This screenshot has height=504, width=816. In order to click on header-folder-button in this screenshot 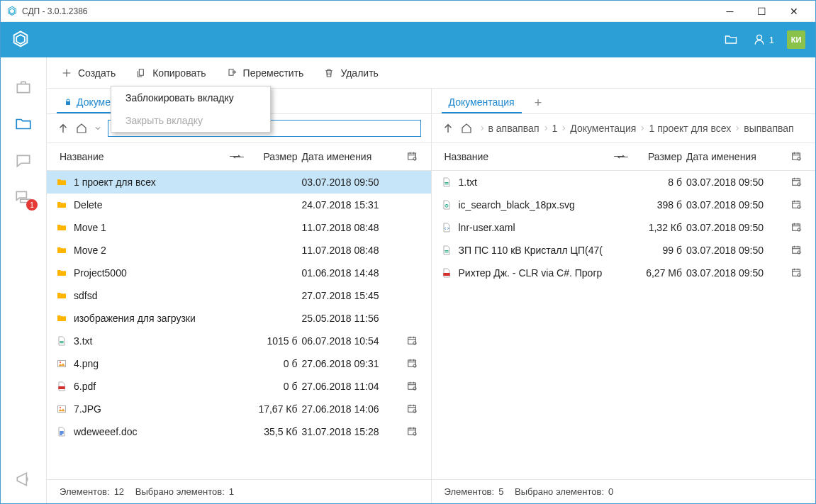, I will do `click(731, 40)`.